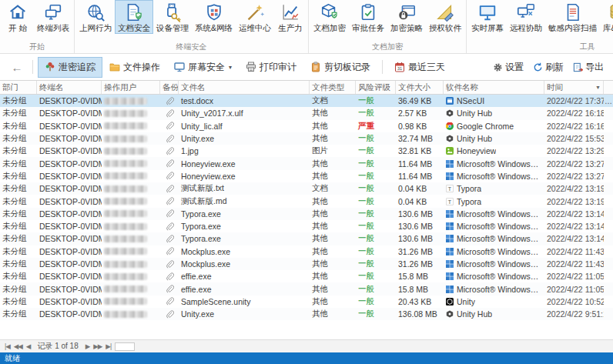  Describe the element at coordinates (508, 68) in the screenshot. I see `action-gearsmall: 设置` at that location.